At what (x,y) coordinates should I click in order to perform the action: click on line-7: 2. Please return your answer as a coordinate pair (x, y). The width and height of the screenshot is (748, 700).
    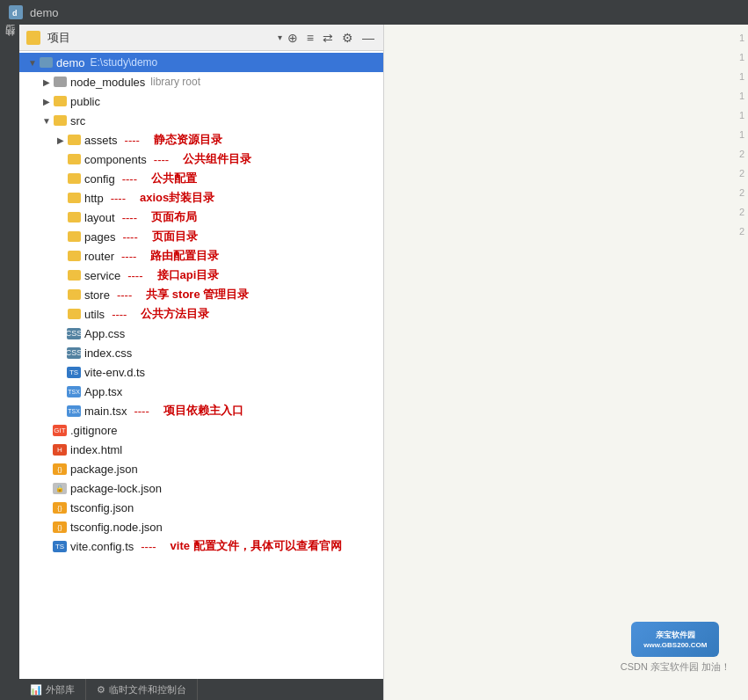
    Looking at the image, I should click on (735, 154).